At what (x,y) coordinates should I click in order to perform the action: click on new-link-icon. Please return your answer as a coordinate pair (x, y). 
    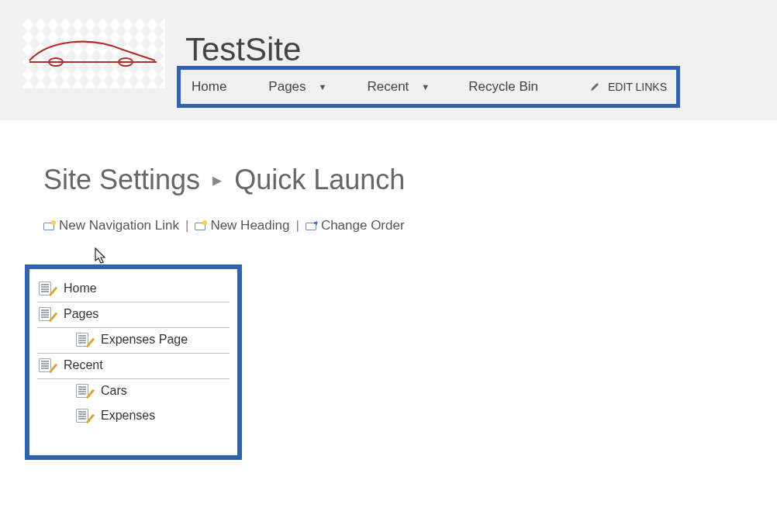
    Looking at the image, I should click on (50, 226).